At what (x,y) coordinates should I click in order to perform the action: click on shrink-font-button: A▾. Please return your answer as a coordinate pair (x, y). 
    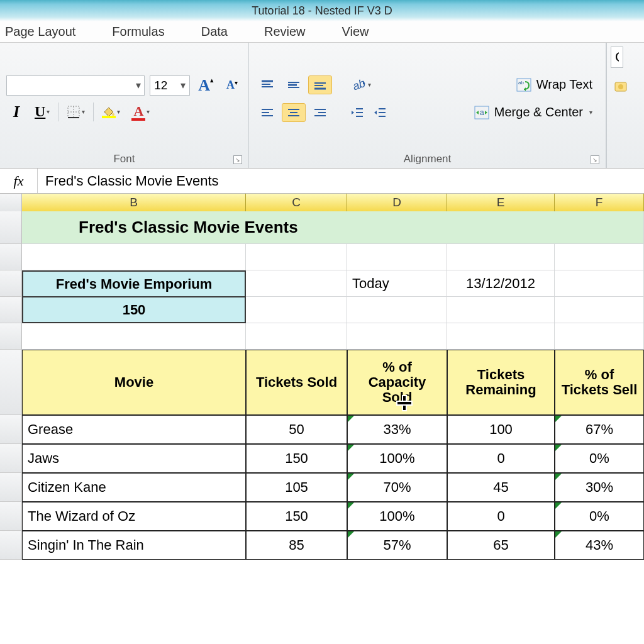
    Looking at the image, I should click on (232, 86).